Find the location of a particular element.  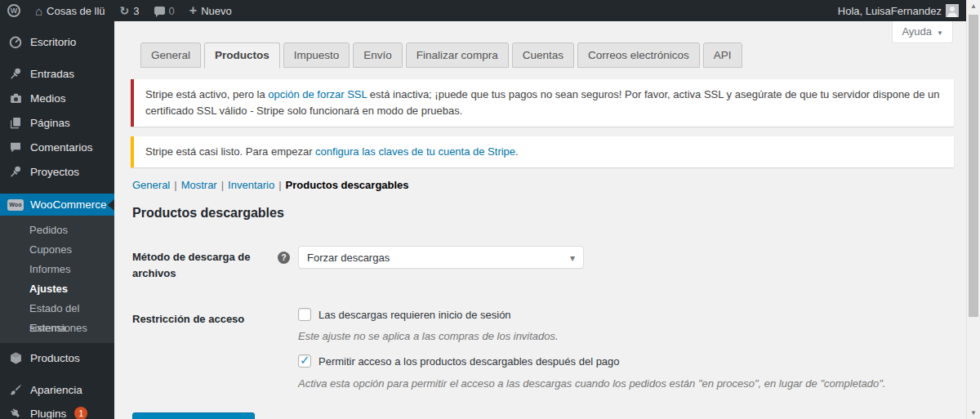

download-method-value: Forzar descargas is located at coordinates (348, 258).